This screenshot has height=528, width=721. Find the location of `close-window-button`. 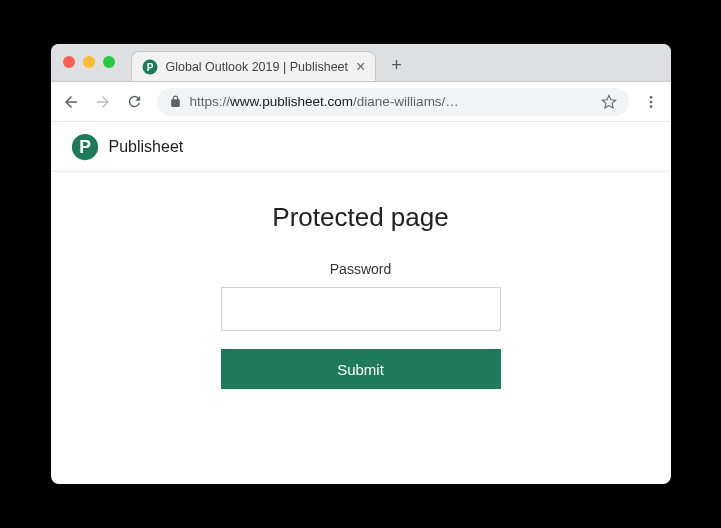

close-window-button is located at coordinates (69, 62).